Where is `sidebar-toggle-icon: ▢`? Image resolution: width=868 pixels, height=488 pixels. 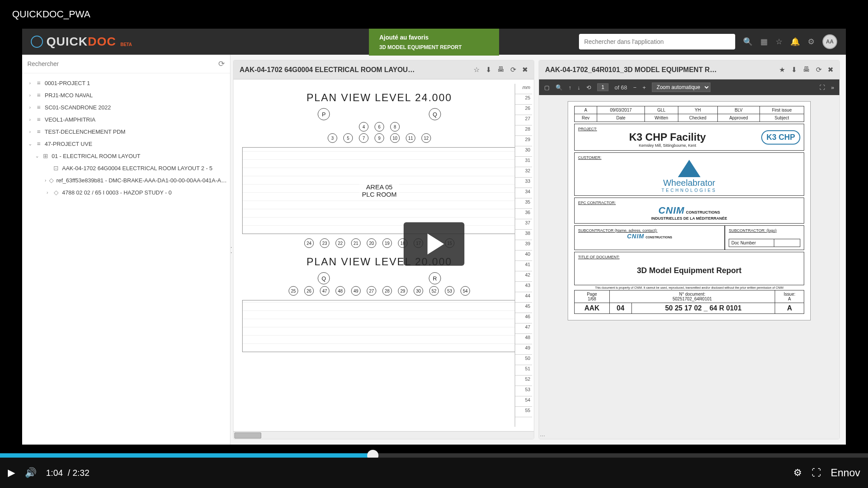
sidebar-toggle-icon: ▢ is located at coordinates (547, 88).